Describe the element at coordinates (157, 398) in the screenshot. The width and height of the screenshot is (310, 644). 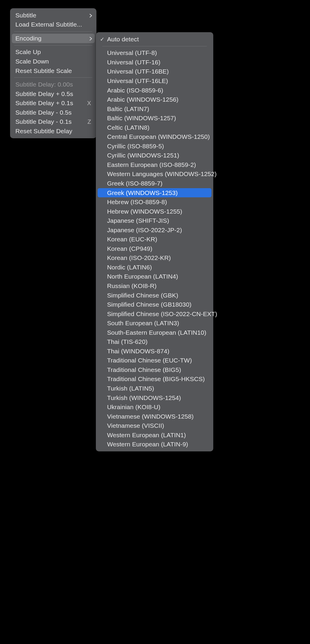
I see `encoding-item-label: Turkish (WINDOWS-1254)` at that location.